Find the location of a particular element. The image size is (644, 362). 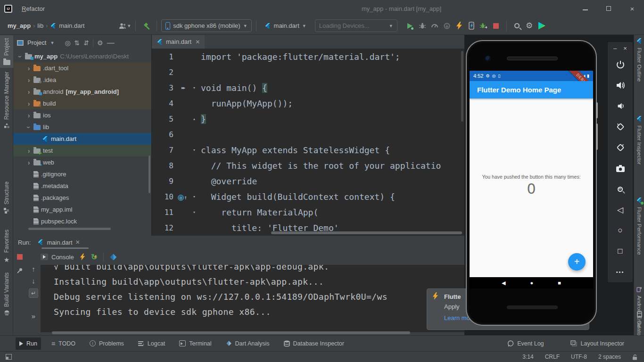

emu-camera-button is located at coordinates (620, 168).